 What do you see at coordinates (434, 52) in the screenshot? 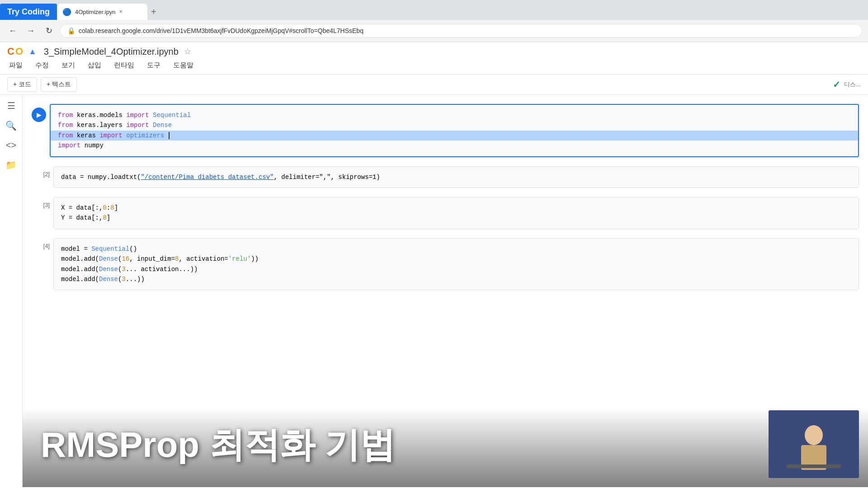
I see `title-row: C O ▲ 3_SimpleModel_4Optimizer.ipynb ☆` at bounding box center [434, 52].